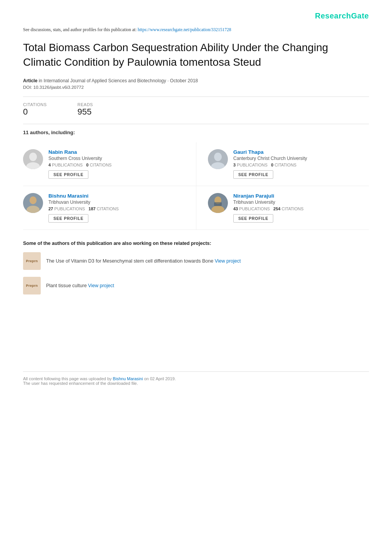 Image resolution: width=392 pixels, height=554 pixels. What do you see at coordinates (33, 159) in the screenshot?
I see `avatar-silhouette-nabin-rana` at bounding box center [33, 159].